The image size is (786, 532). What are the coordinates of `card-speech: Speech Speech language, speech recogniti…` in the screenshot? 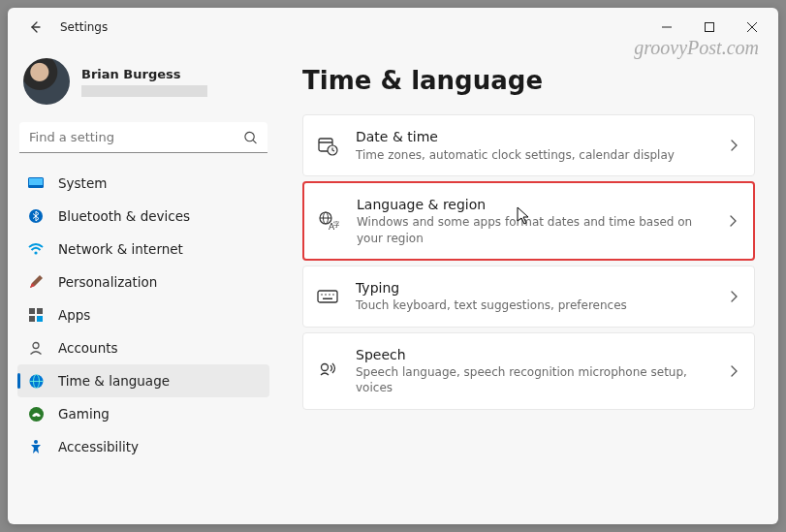 It's located at (529, 371).